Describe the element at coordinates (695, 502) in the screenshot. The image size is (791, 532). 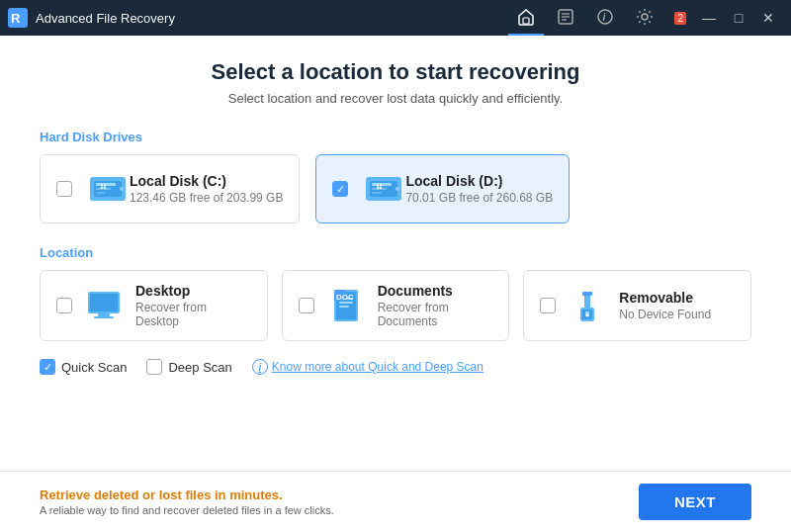
I see `next-button: NEXT` at that location.